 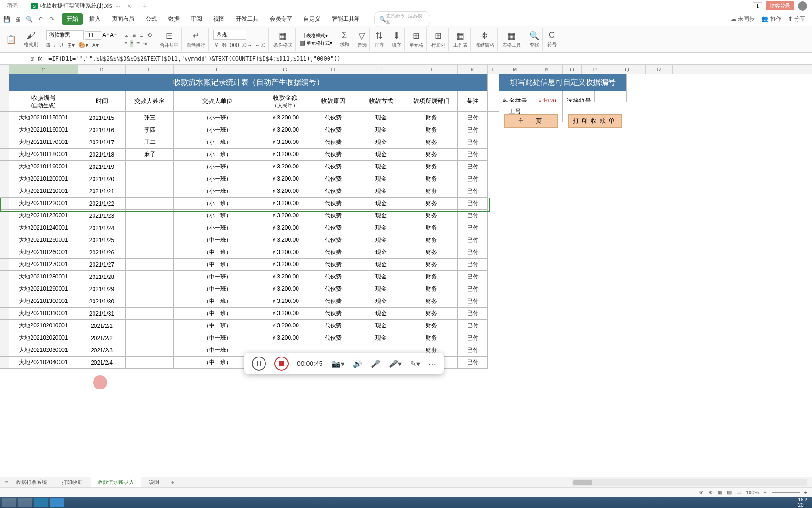 What do you see at coordinates (102, 216) in the screenshot?
I see `cell-time: 2021/1/23` at bounding box center [102, 216].